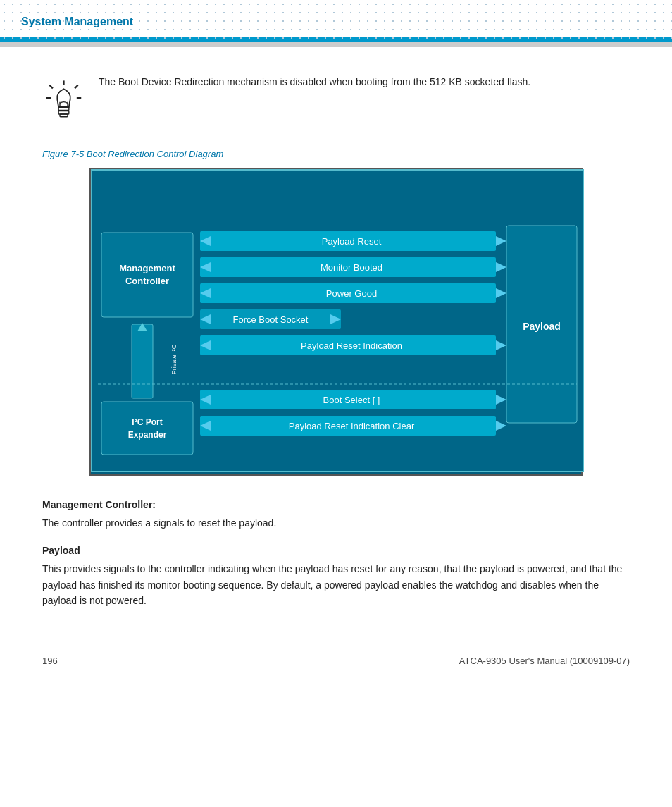 Image resolution: width=672 pixels, height=807 pixels. Describe the element at coordinates (174, 359) in the screenshot. I see `svg-text: Private I²C` at that location.